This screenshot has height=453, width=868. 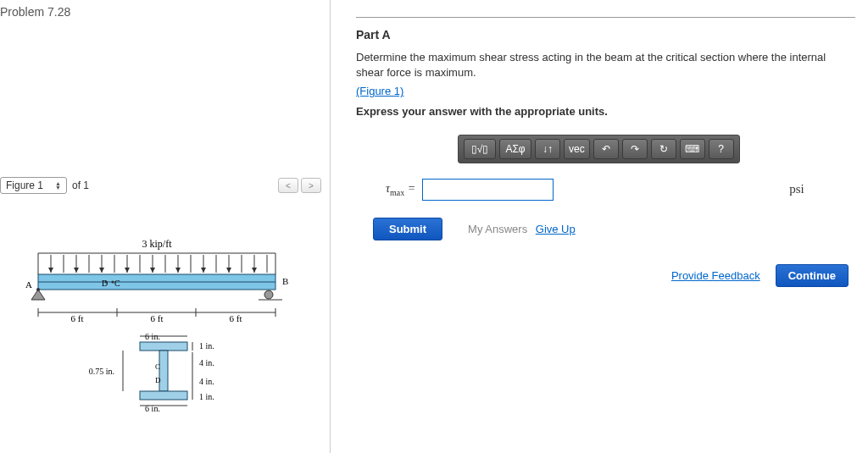 I want to click on unit-label: psi, so click(x=797, y=190).